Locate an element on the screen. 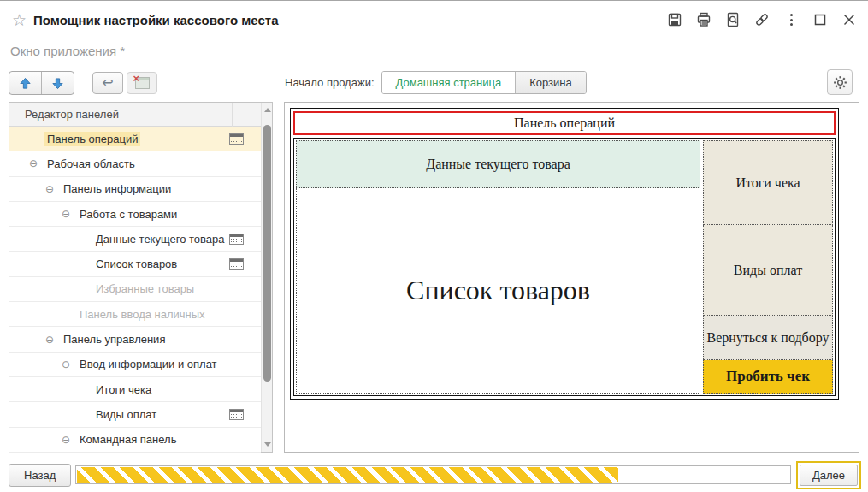  settings-button is located at coordinates (840, 82).